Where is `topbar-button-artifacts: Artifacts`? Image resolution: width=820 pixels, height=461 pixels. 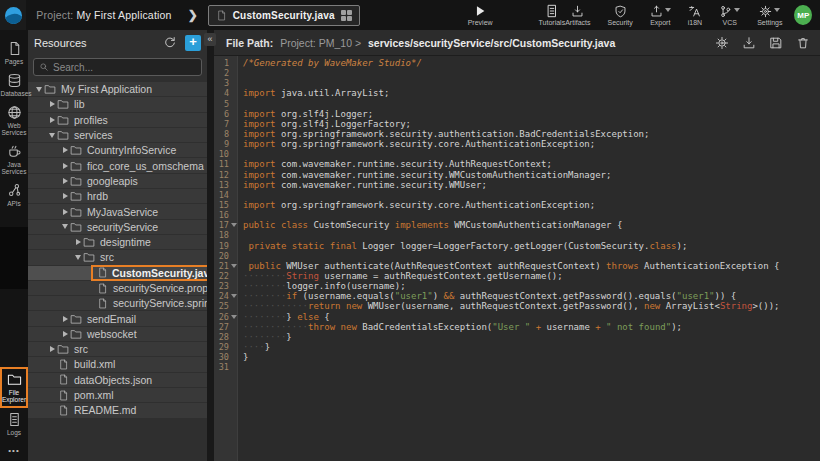
topbar-button-artifacts: Artifacts is located at coordinates (578, 16).